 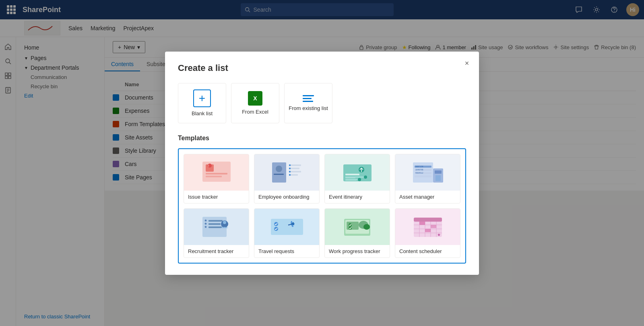 What do you see at coordinates (427, 233) in the screenshot?
I see `template-content-scheduler: ★ Content scheduler` at bounding box center [427, 233].